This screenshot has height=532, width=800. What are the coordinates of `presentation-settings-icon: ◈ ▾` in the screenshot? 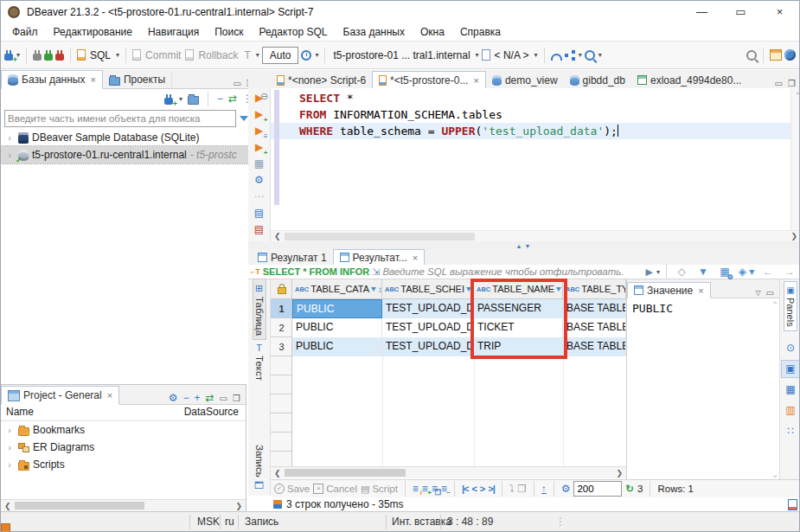 It's located at (746, 272).